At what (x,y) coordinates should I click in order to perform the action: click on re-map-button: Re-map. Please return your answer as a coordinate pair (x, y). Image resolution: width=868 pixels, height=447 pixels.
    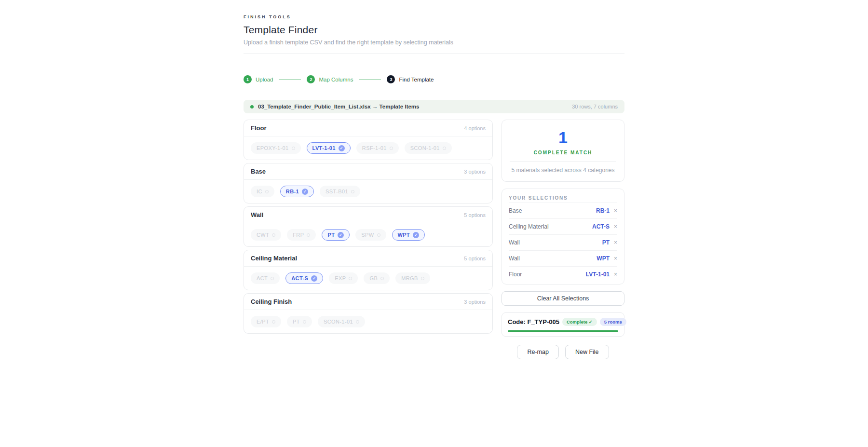
    Looking at the image, I should click on (538, 352).